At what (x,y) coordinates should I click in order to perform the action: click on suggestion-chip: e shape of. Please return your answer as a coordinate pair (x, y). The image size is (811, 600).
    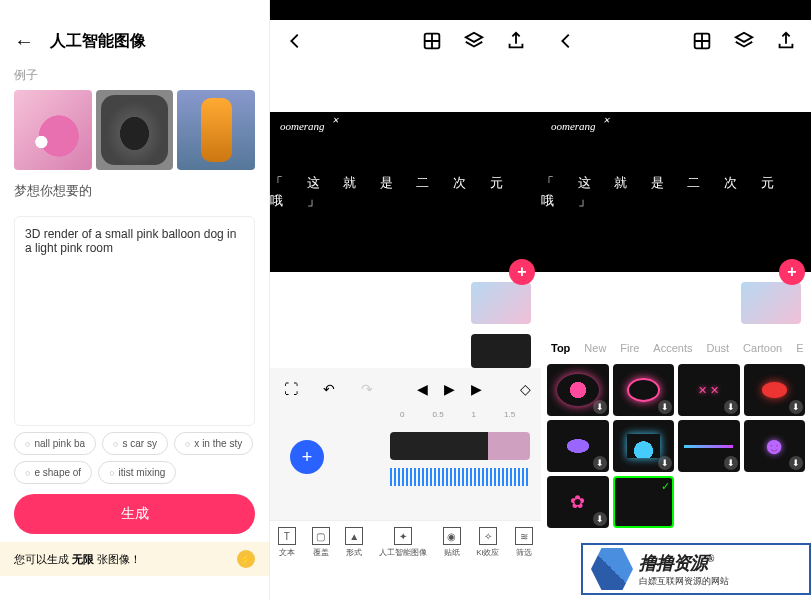
    Looking at the image, I should click on (53, 472).